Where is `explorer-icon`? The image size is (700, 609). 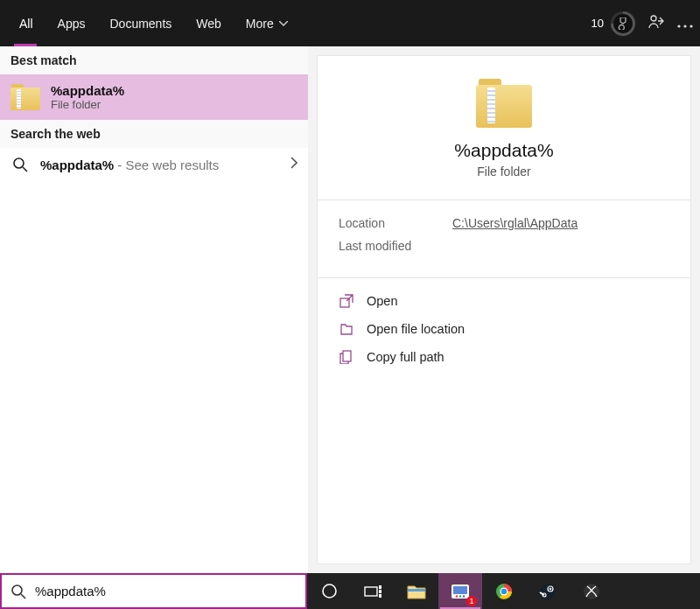 explorer-icon is located at coordinates (416, 592).